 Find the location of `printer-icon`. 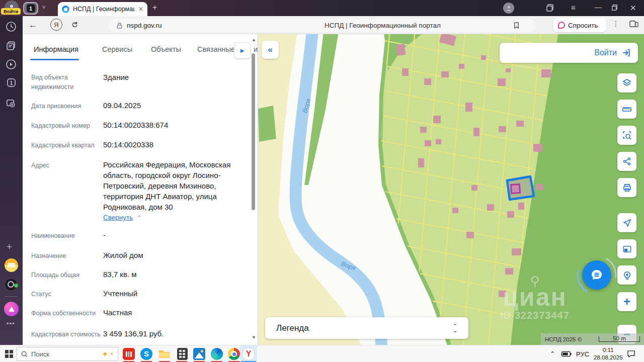

printer-icon is located at coordinates (627, 188).